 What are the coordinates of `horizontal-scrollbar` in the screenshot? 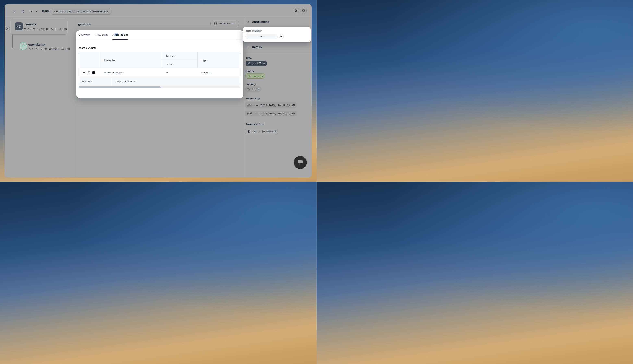 It's located at (160, 88).